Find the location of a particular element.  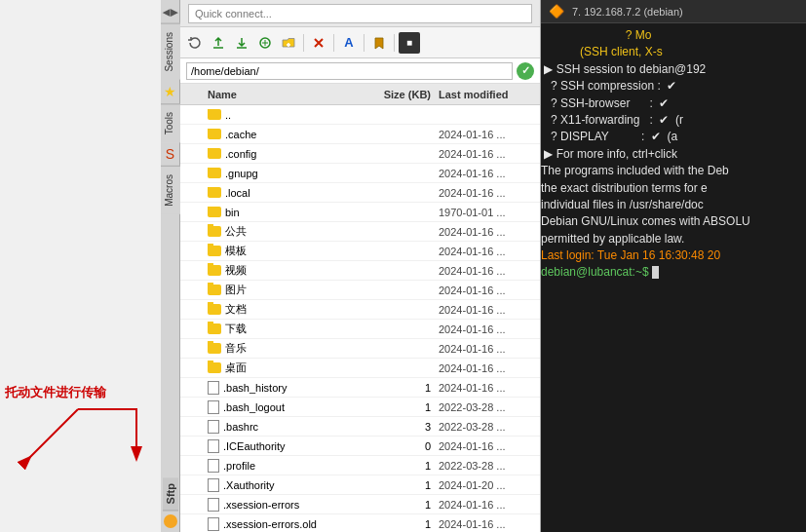

file-row: .xsession-errors.old 1 2024-01-16 ... is located at coordinates (361, 523).